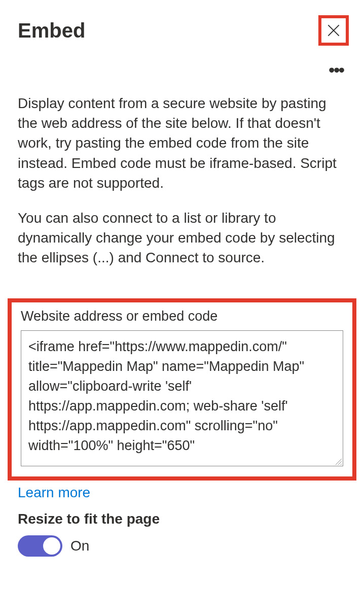 This screenshot has width=364, height=616. I want to click on more-options-button: •••, so click(336, 70).